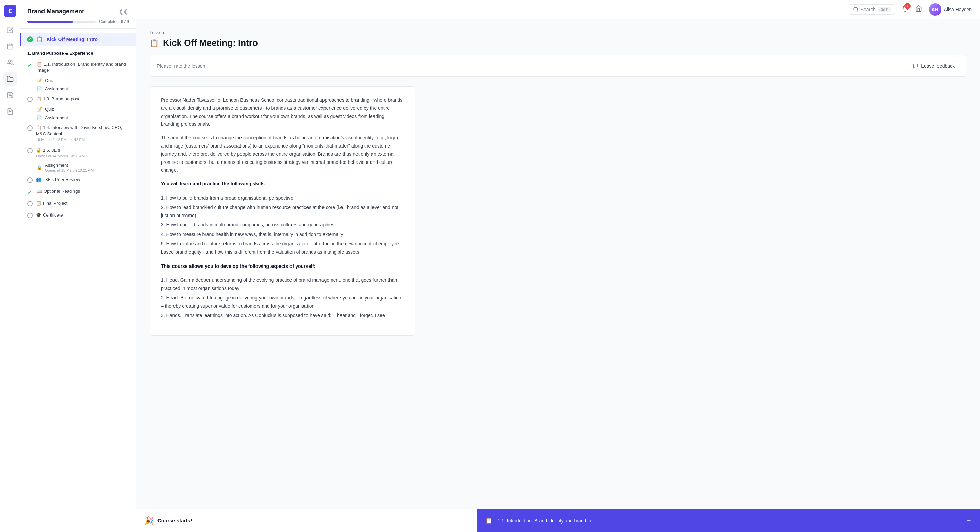 This screenshot has width=980, height=532. I want to click on course-starts-label: Course starts!, so click(175, 521).